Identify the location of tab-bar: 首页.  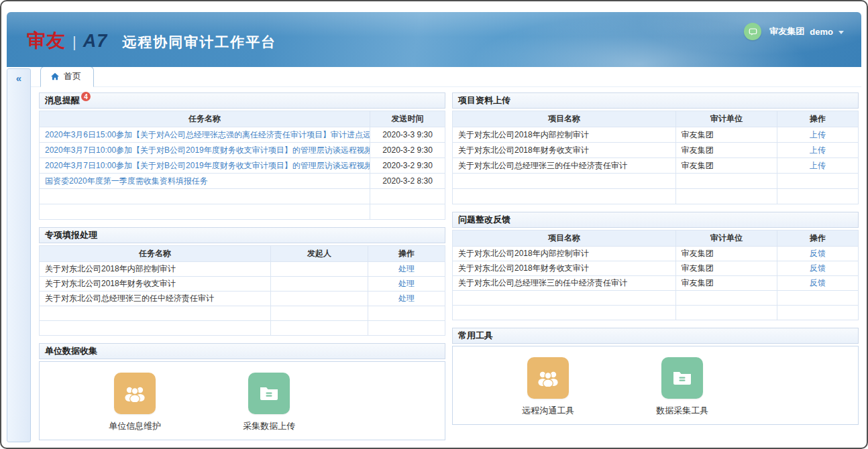
(446, 77).